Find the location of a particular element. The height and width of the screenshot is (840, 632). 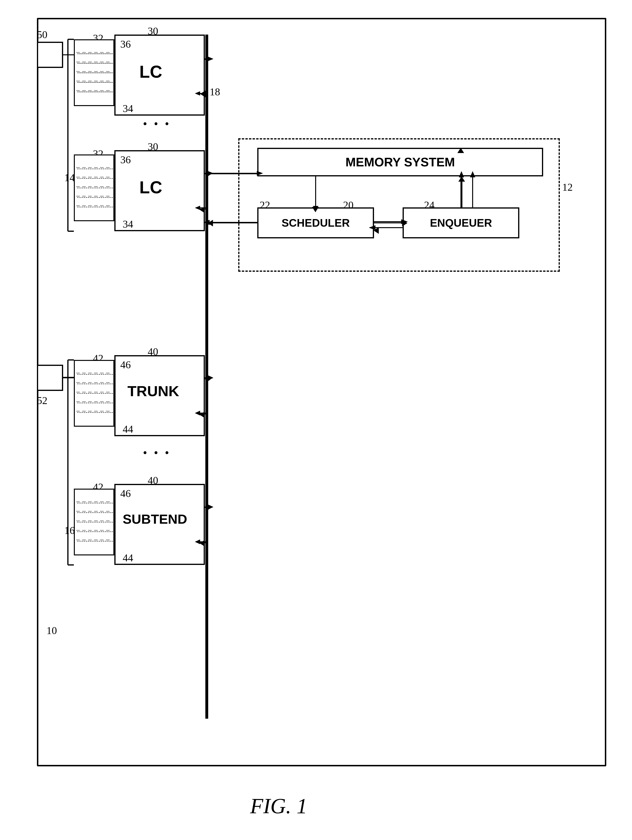

label-44a: 44 is located at coordinates (128, 429).